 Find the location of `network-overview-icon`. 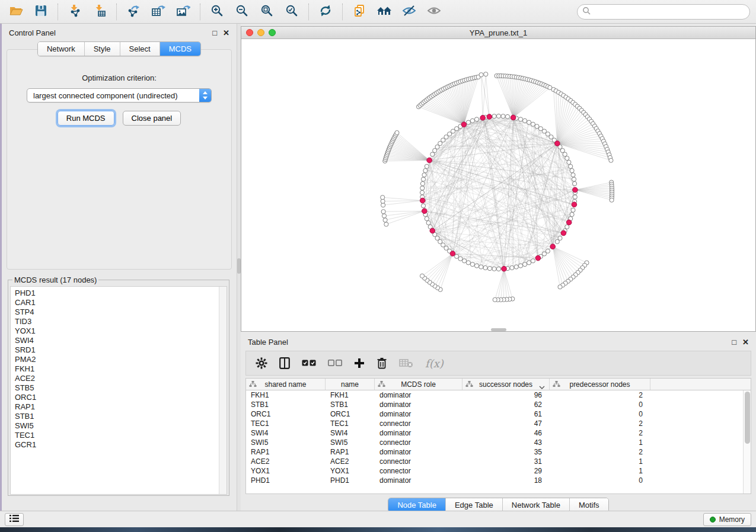

network-overview-icon is located at coordinates (384, 12).